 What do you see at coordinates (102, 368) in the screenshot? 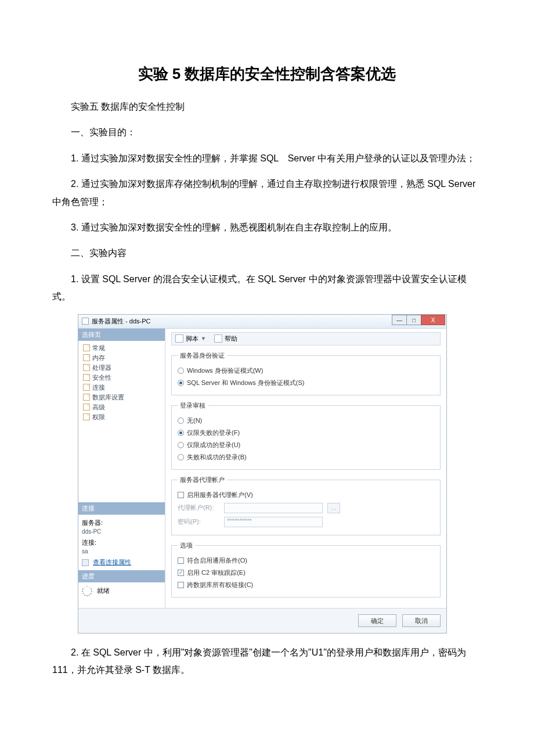
I see `sidebar-item-label: 处理器` at bounding box center [102, 368].